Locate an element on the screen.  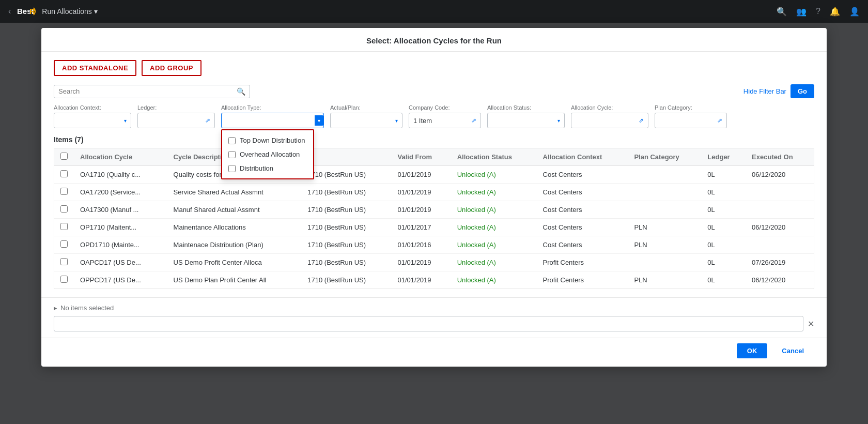
row-description: Manuf Shared Actual Assmnt is located at coordinates (235, 210).